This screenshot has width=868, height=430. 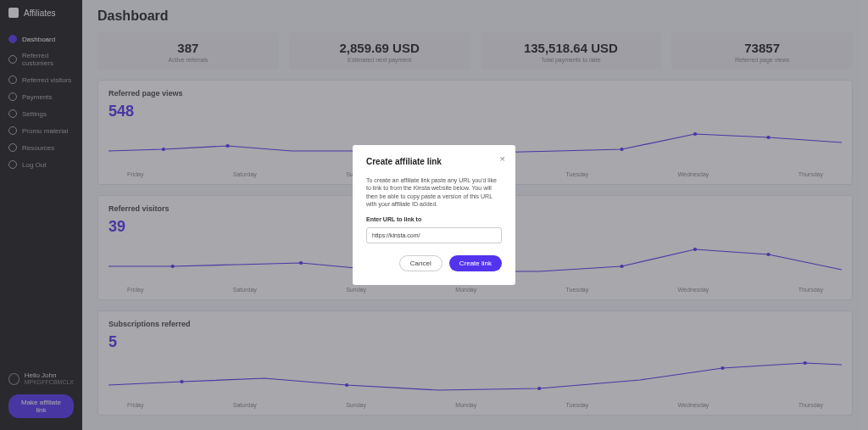 What do you see at coordinates (434, 263) in the screenshot?
I see `modal-actions: Cancel Create link` at bounding box center [434, 263].